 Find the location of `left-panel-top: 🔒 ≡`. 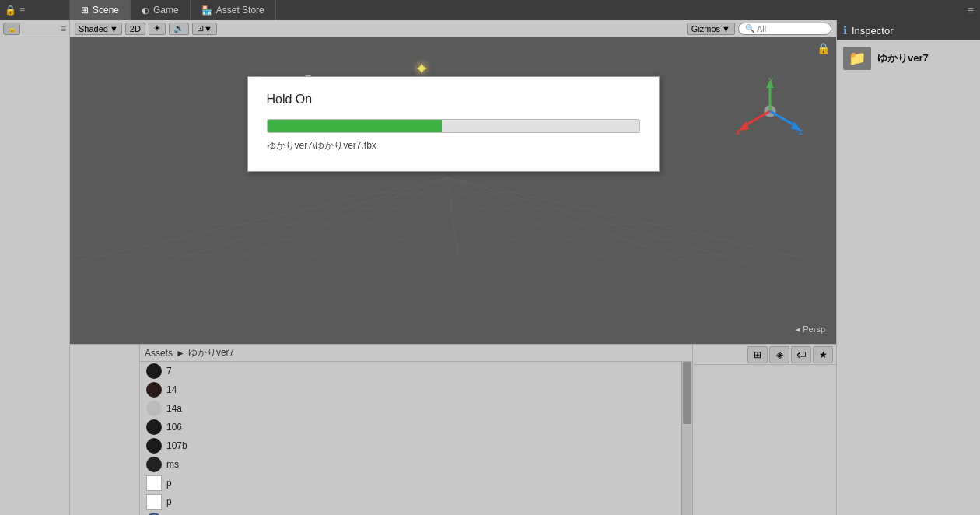

left-panel-top: 🔒 ≡ is located at coordinates (34, 29).